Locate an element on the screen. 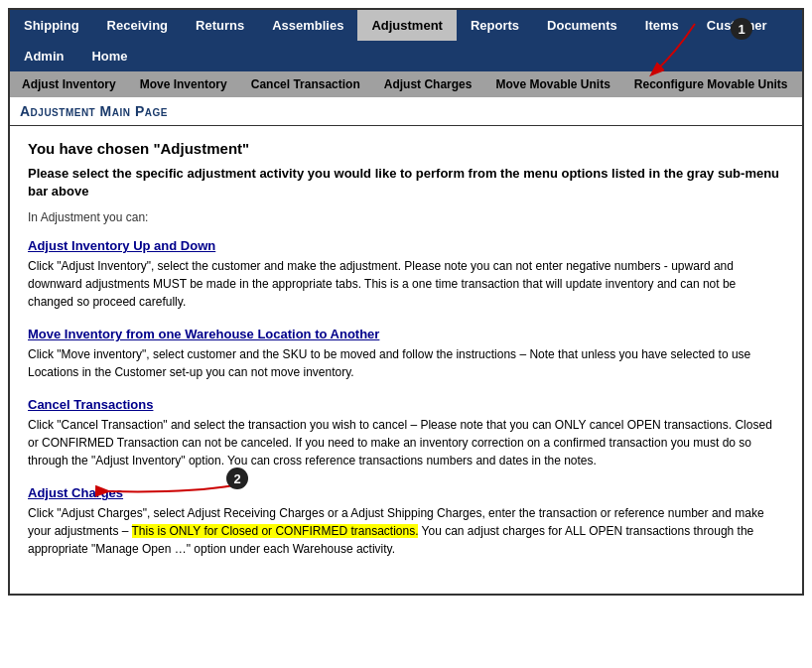 The height and width of the screenshot is (668, 812). nav-assemblies: Assemblies is located at coordinates (308, 26).